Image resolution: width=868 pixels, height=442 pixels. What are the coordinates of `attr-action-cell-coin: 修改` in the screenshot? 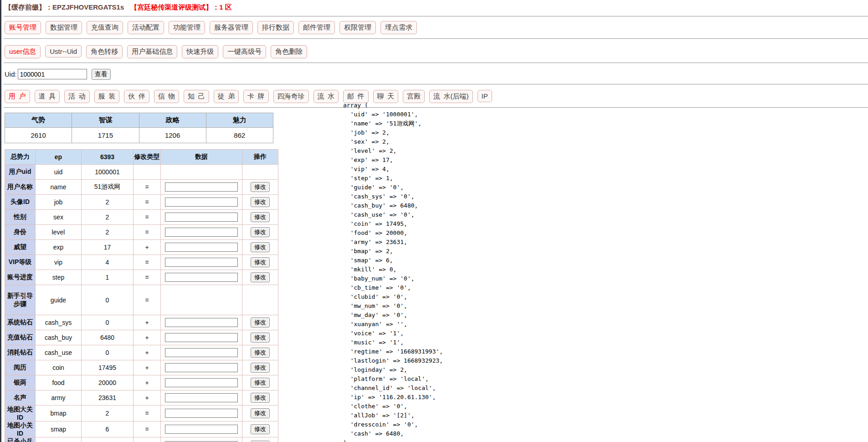 It's located at (261, 368).